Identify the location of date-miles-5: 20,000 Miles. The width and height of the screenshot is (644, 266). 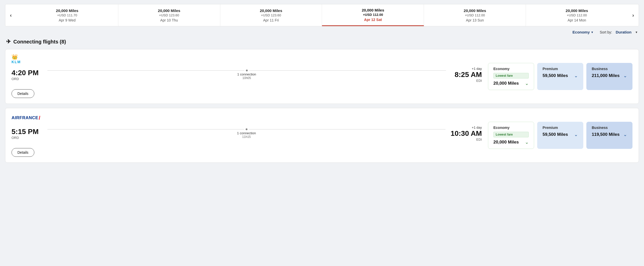
(577, 11).